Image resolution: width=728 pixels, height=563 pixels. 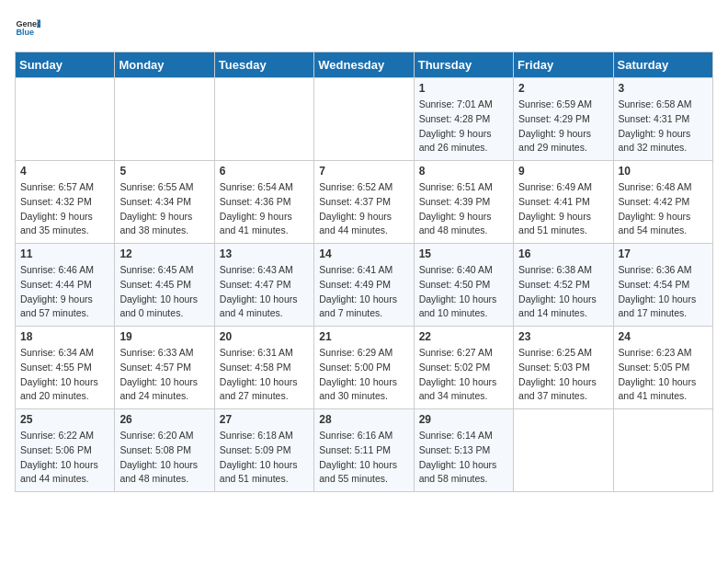 I want to click on calendar-cell: 8Sunrise: 6:51 AMSunset: 4:39 PMDaylight…, so click(x=463, y=202).